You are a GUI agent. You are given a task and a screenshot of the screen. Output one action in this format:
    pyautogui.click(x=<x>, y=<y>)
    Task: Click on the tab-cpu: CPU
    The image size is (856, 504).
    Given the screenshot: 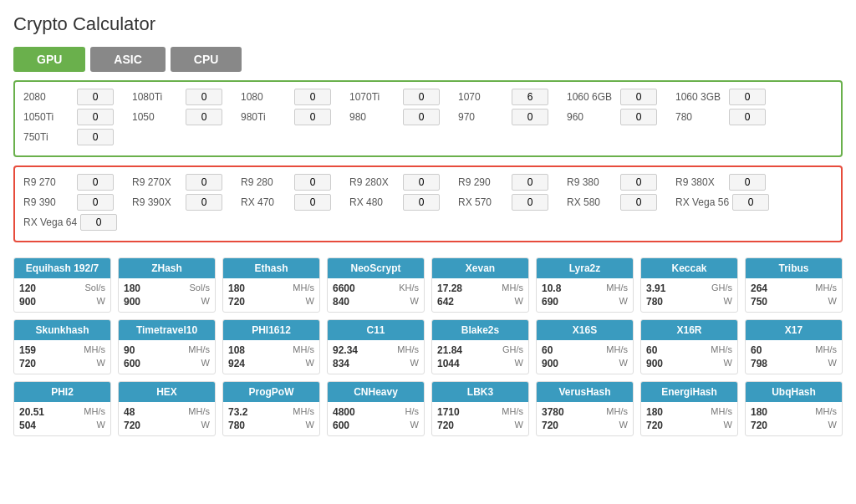 What is the action you would take?
    pyautogui.click(x=206, y=59)
    